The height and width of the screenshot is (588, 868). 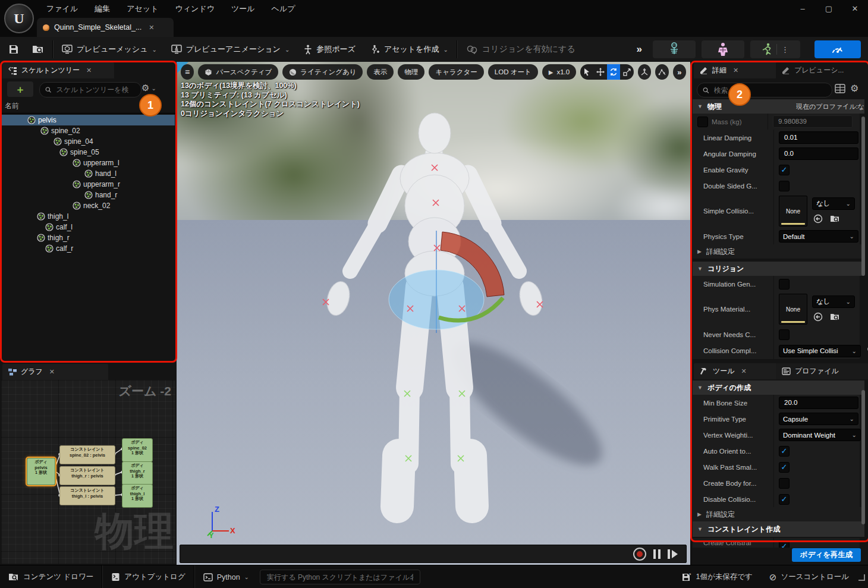 What do you see at coordinates (95, 90) in the screenshot?
I see `skeleton-tree-search-input` at bounding box center [95, 90].